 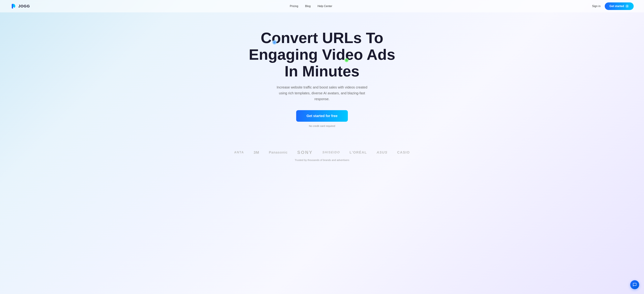 I want to click on get-started-icon: ✦, so click(x=627, y=6).